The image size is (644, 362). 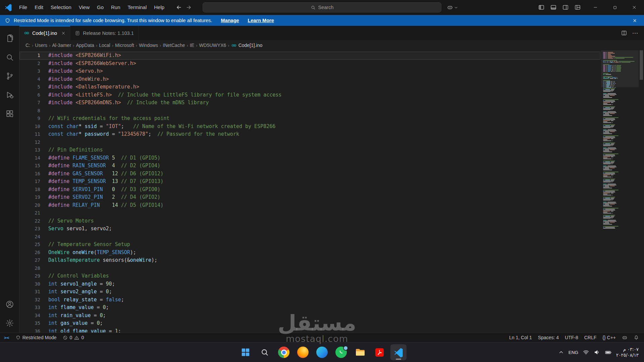 I want to click on code-line: 4#include <OneWire.h>, so click(x=310, y=79).